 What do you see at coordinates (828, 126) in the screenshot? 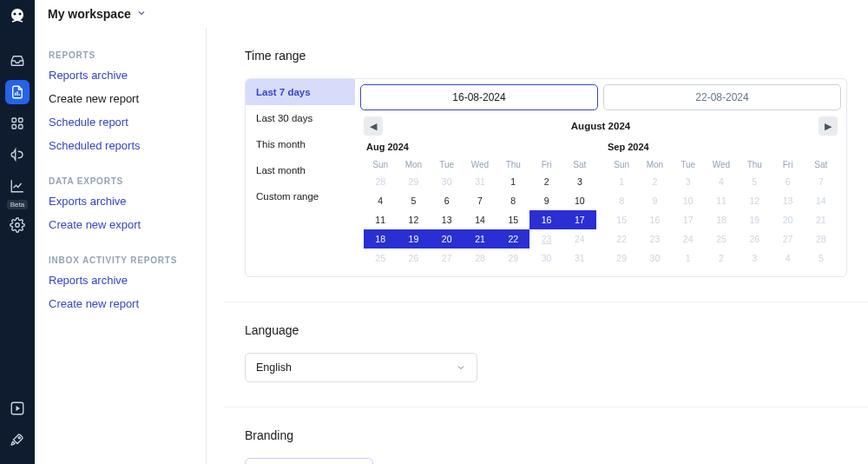
I see `next-month-button: ▶` at bounding box center [828, 126].